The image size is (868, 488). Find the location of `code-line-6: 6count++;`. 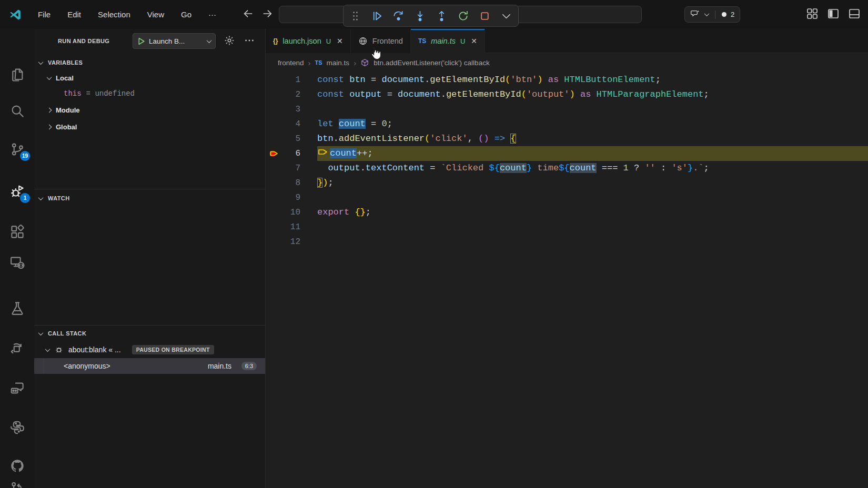

code-line-6: 6count++; is located at coordinates (567, 154).